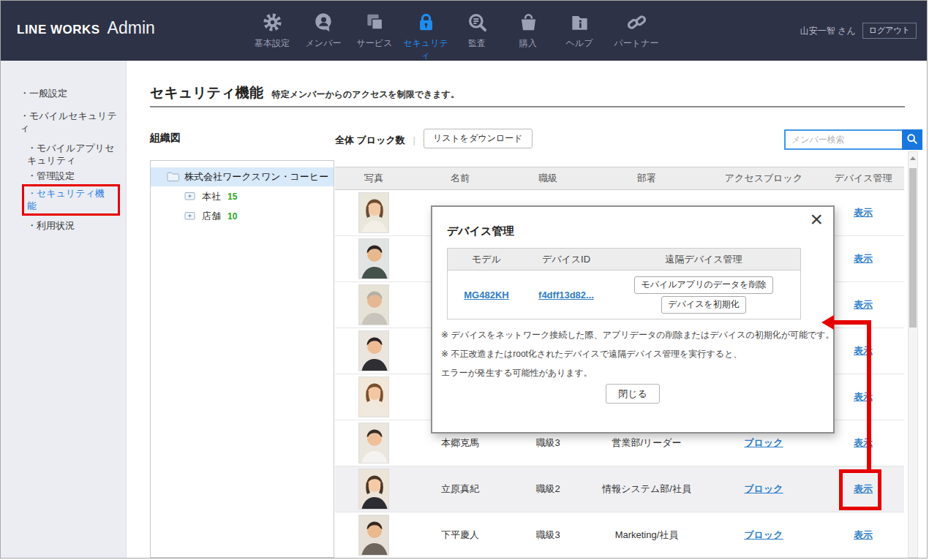  Describe the element at coordinates (624, 284) in the screenshot. I see `device-table: モデル デバイスID 遠隔デバイス管理 MG482KH f4dff13d82..…` at that location.